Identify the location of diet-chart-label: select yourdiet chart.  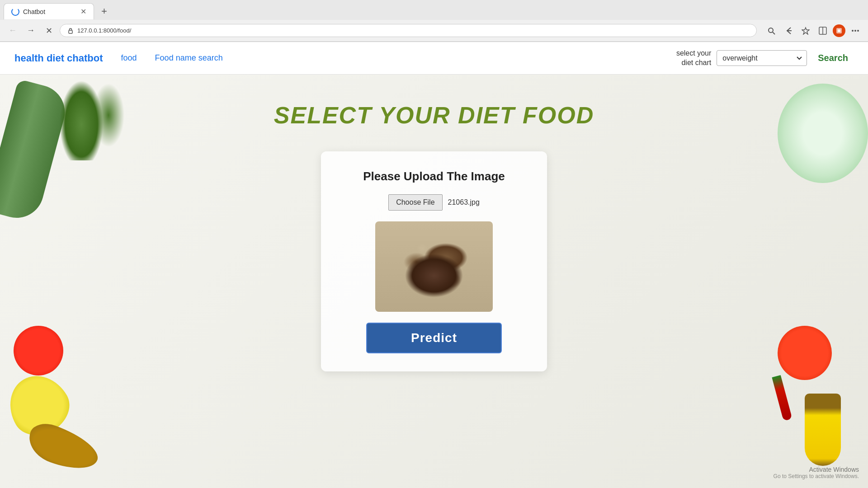
(693, 58).